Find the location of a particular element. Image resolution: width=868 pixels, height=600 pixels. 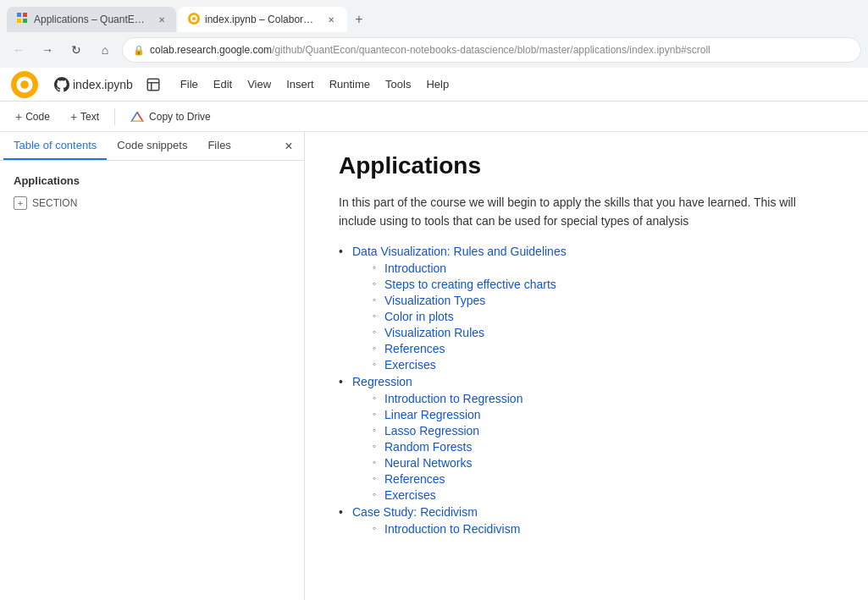

section2-link: Regression is located at coordinates (383, 382).